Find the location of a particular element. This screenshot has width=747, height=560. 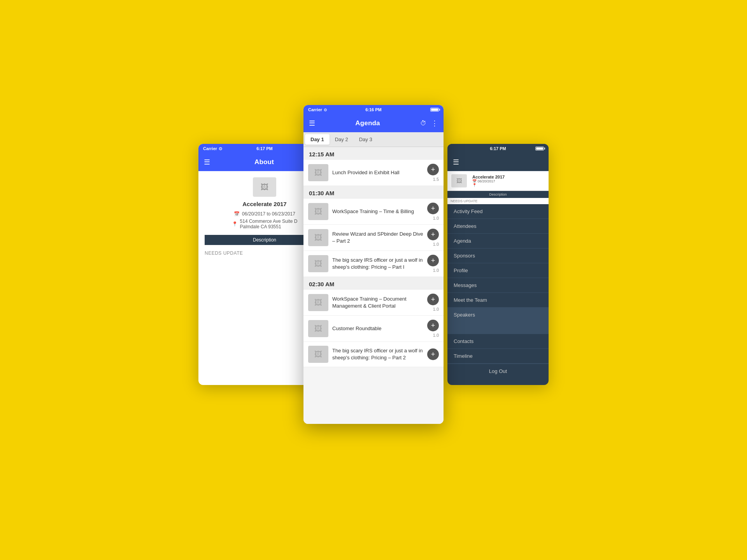

right-battery-icon is located at coordinates (540, 149).